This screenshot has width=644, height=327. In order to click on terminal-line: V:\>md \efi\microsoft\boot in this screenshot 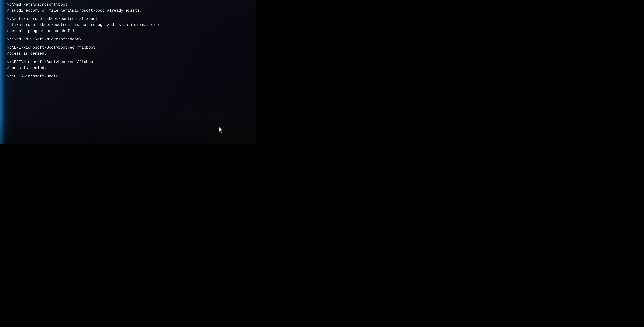, I will do `click(130, 5)`.